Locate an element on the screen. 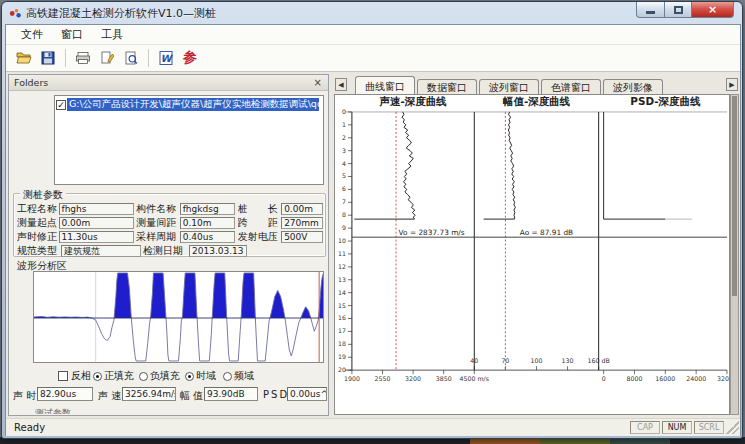 Image resolution: width=745 pixels, height=444 pixels. tab-wavetrain-window: 波列窗口 is located at coordinates (509, 86).